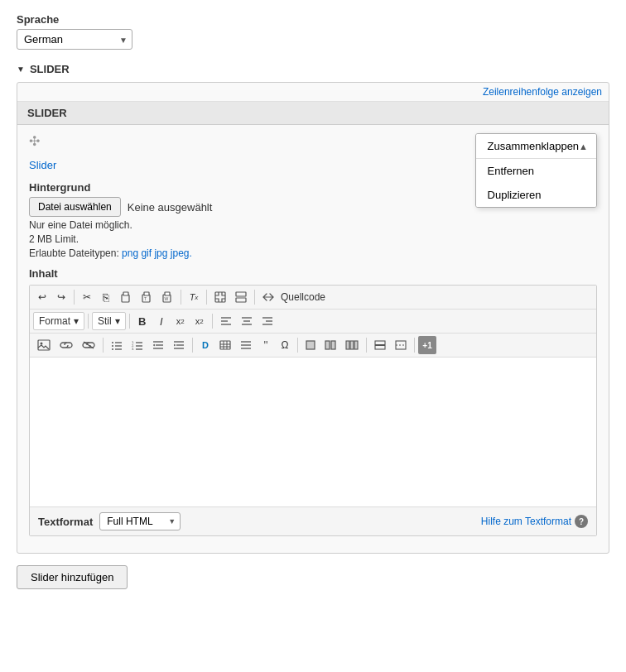 This screenshot has height=672, width=626. What do you see at coordinates (542, 92) in the screenshot?
I see `zeilen-link: Zeilenreihenfolge anzeigen` at bounding box center [542, 92].